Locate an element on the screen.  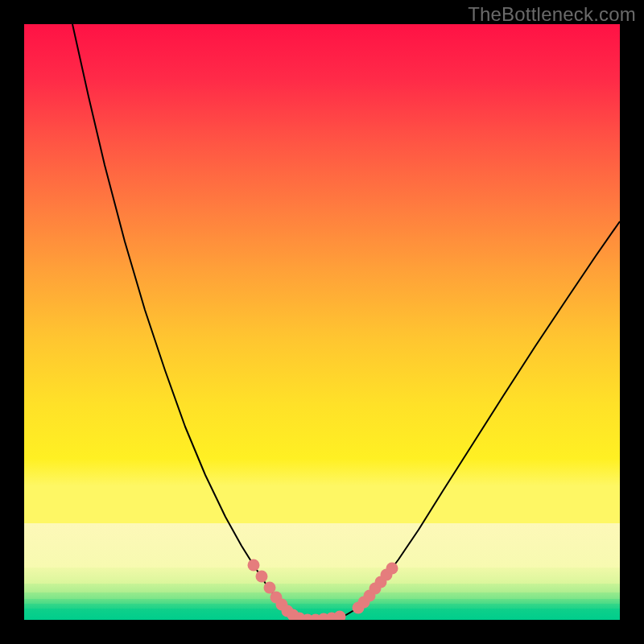
watermark-text: TheBottleneck.com is located at coordinates (552, 14).